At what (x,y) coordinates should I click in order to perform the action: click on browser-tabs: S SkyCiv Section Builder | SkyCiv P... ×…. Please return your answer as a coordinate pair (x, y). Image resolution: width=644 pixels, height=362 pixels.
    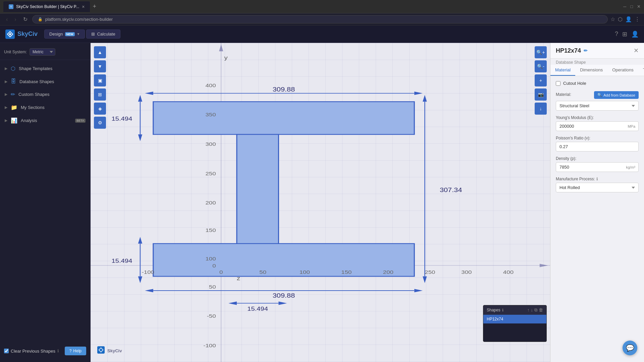
    Looking at the image, I should click on (50, 7).